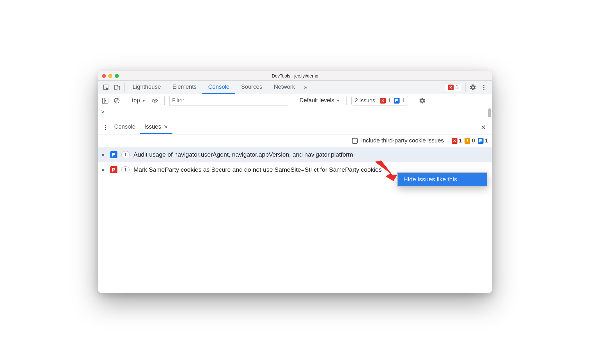  What do you see at coordinates (453, 87) in the screenshot?
I see `top-error-badge: ✕ 1` at bounding box center [453, 87].